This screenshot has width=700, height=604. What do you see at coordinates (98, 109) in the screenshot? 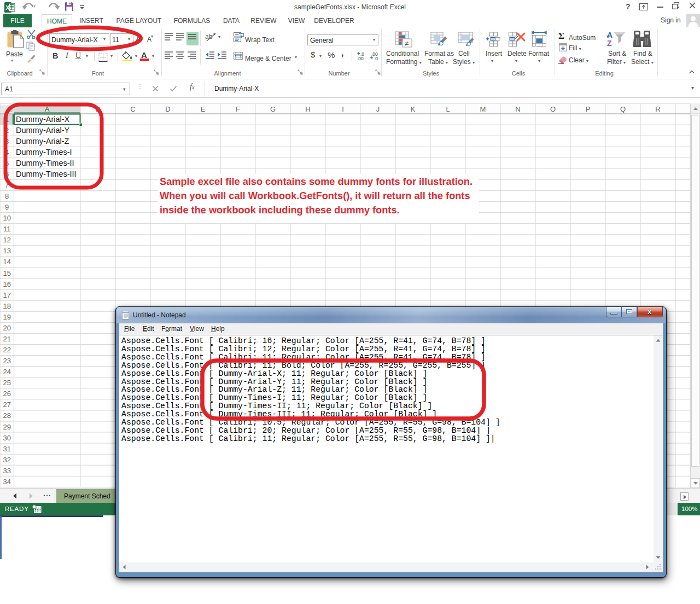
I see `svg-text: B` at bounding box center [98, 109].